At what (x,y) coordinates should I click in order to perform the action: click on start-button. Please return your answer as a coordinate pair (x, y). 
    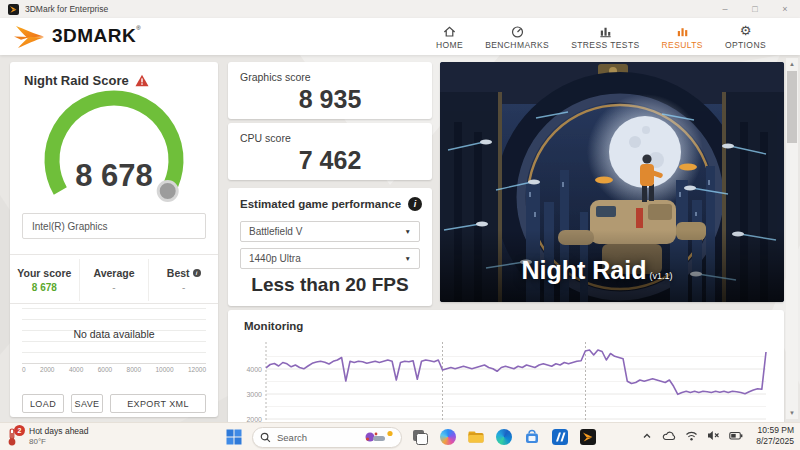
    Looking at the image, I should click on (234, 437).